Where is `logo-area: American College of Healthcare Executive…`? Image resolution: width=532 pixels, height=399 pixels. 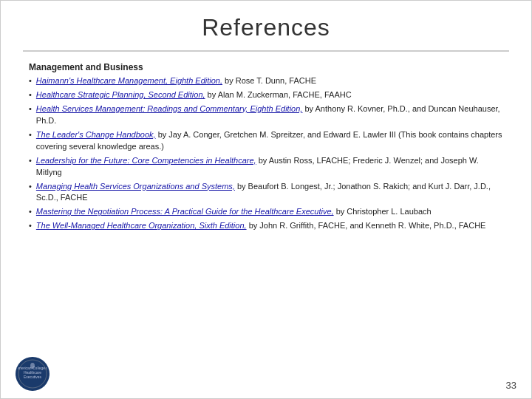 logo-area: American College of Healthcare Executive… is located at coordinates (35, 374).